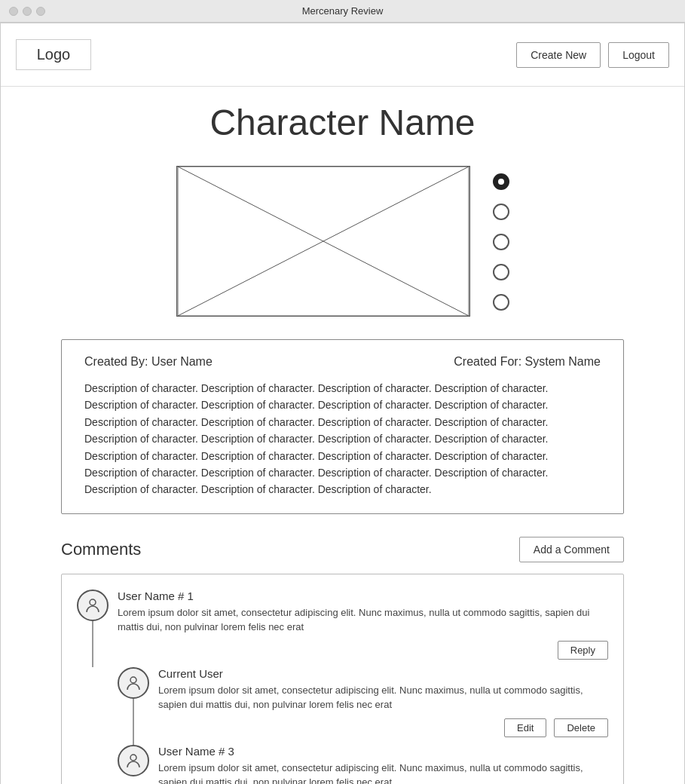 The width and height of the screenshot is (685, 784). What do you see at coordinates (101, 550) in the screenshot?
I see `comments-title: Comments` at bounding box center [101, 550].